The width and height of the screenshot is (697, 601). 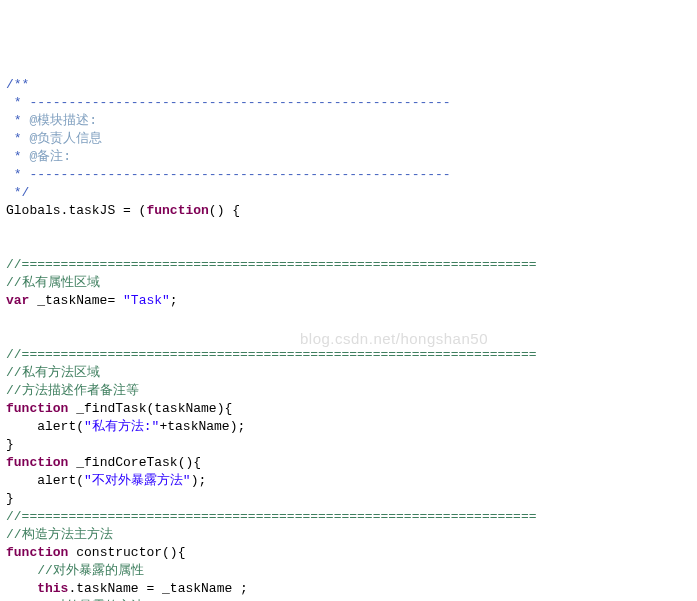 I want to click on code-token: /**, so click(x=18, y=84).